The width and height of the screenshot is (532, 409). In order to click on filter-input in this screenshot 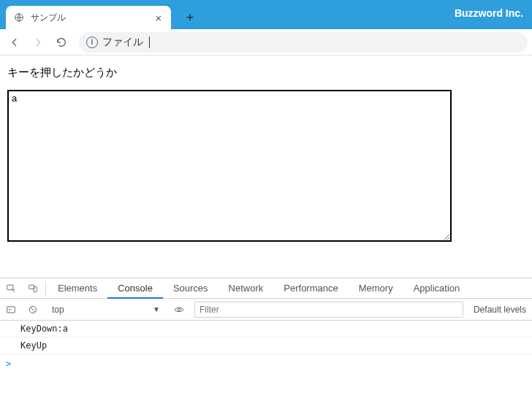, I will do `click(329, 310)`.